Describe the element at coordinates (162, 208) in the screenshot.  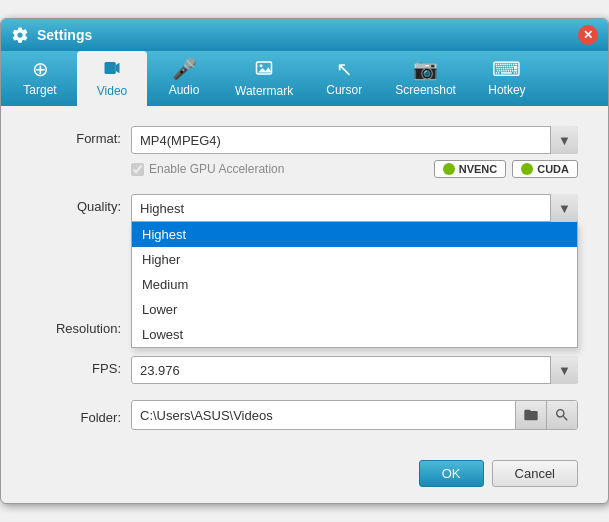
I see `quality-selected-value: Highest` at that location.